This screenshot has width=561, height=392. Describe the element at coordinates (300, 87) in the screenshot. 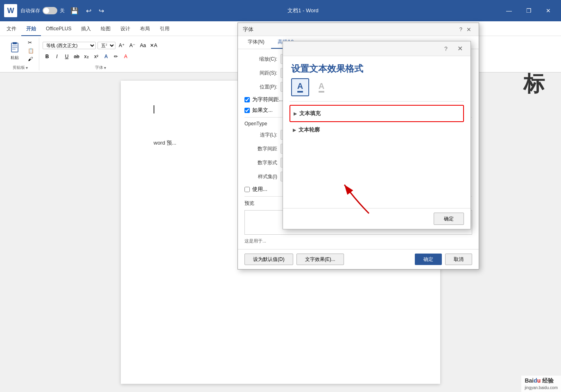

I see `tef-text-fill-icon-btn: A` at that location.